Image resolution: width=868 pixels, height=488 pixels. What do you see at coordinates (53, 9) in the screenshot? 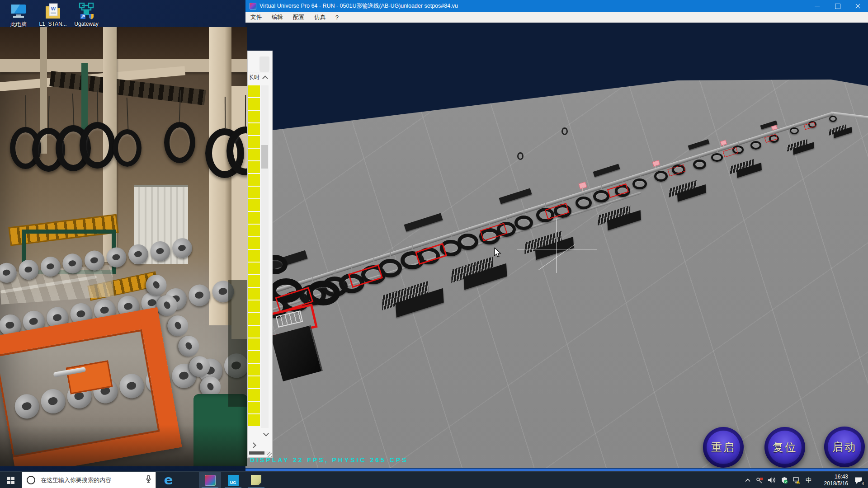
I see `svg-text: W` at bounding box center [53, 9].